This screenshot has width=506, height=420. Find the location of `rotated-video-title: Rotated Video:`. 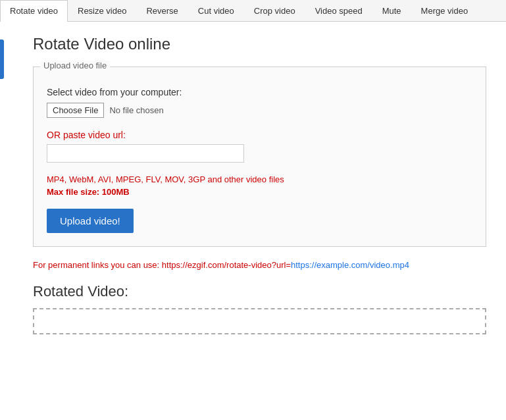

rotated-video-title: Rotated Video: is located at coordinates (259, 292).